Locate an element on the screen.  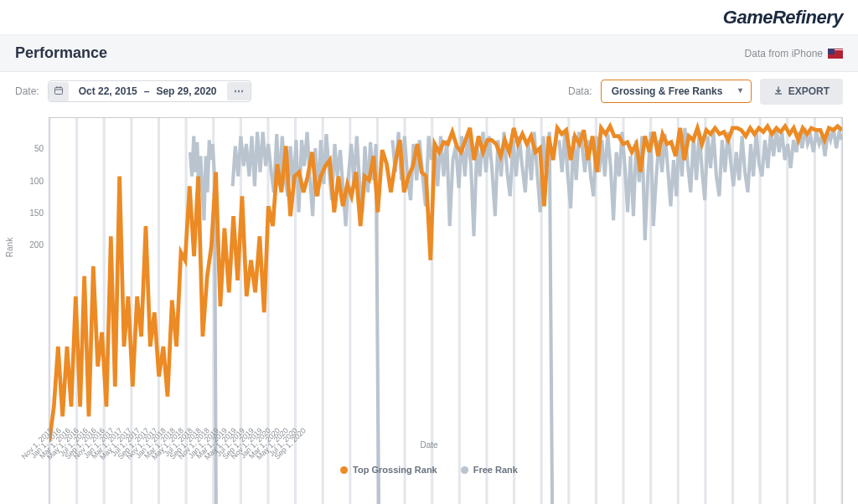
legend-label: Top Grossing Rank is located at coordinates (395, 470).